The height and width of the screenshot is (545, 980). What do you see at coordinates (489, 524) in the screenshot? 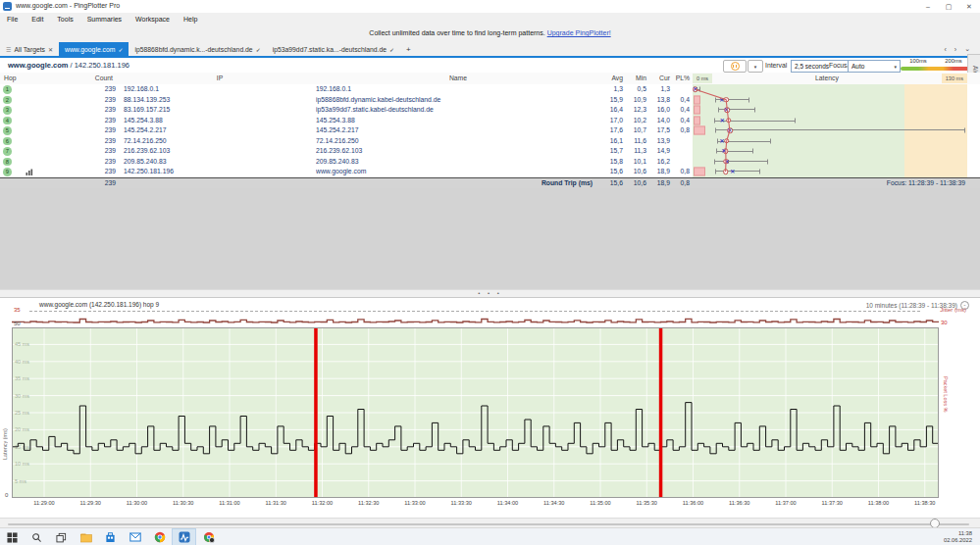
I see `scrollbar-track` at bounding box center [489, 524].